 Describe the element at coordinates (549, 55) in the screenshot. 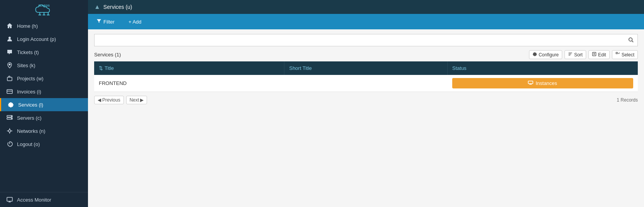

I see `configure-label: Configure` at that location.